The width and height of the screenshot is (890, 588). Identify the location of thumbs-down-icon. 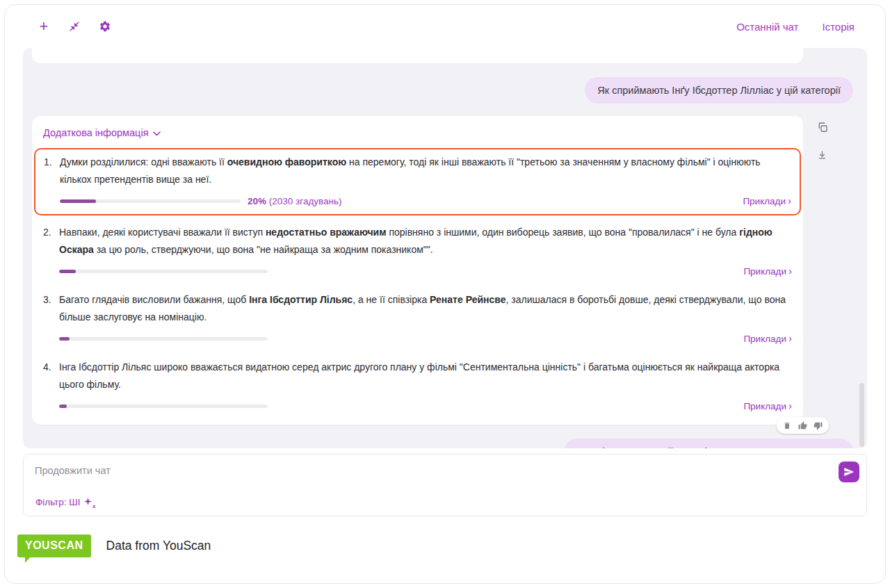
(818, 425).